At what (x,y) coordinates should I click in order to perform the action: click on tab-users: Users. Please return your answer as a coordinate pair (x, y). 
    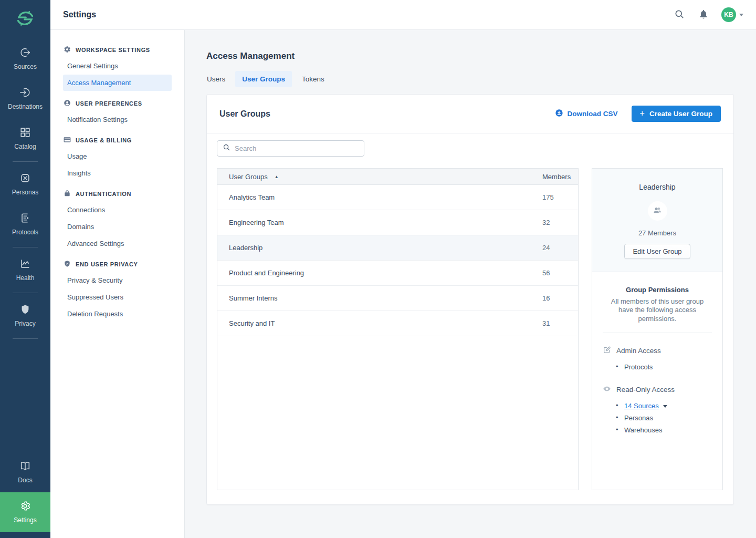
    Looking at the image, I should click on (216, 79).